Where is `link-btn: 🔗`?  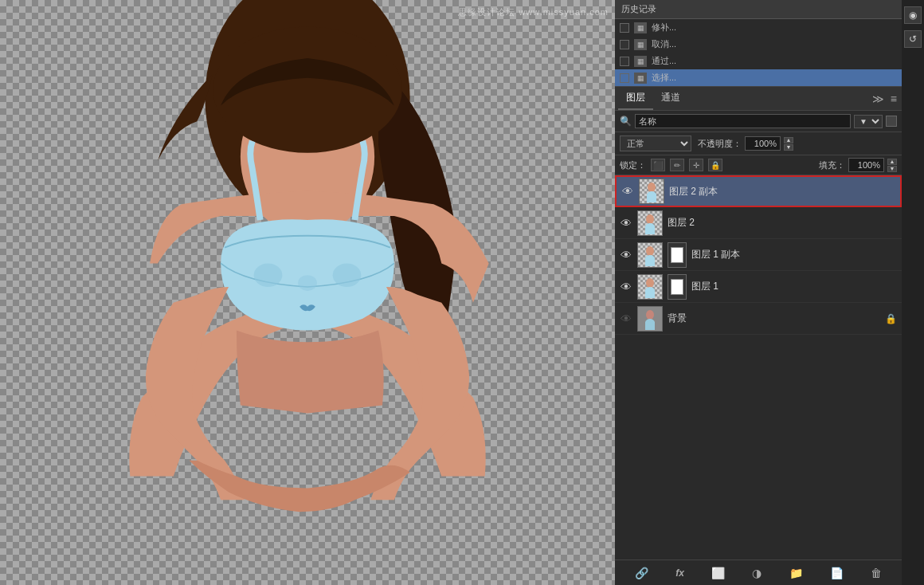 link-btn: 🔗 is located at coordinates (642, 573).